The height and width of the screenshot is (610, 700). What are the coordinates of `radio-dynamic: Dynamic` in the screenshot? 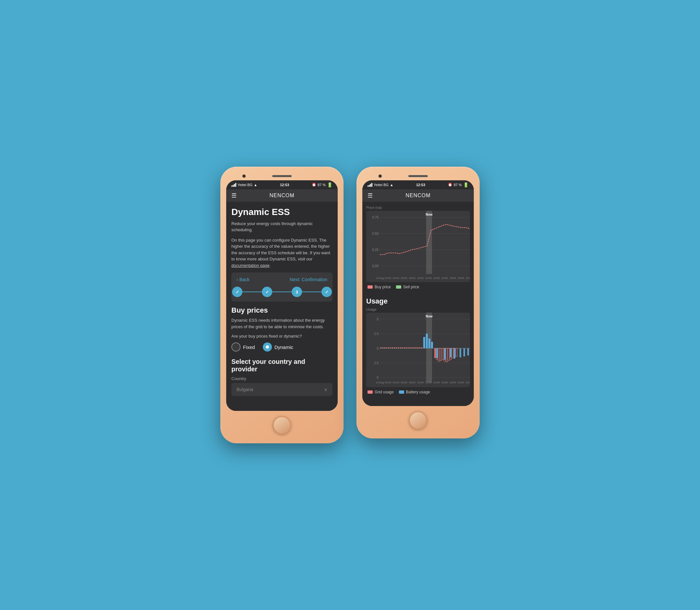 It's located at (278, 347).